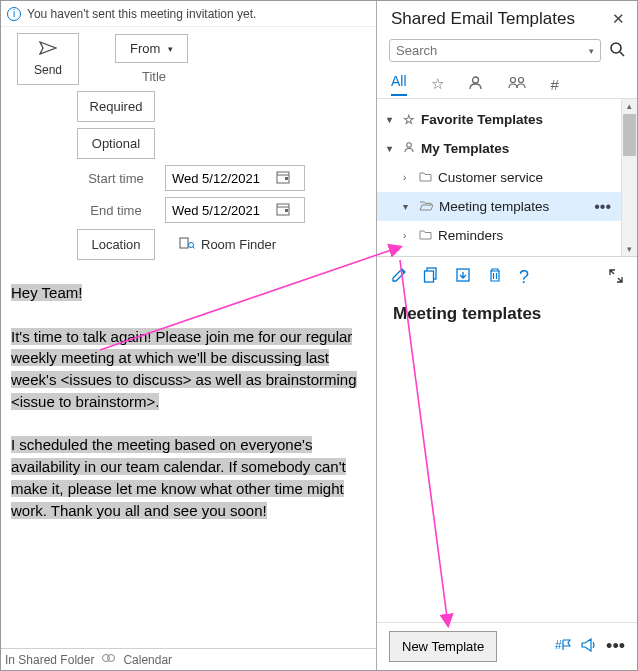  I want to click on group-icon, so click(517, 84).